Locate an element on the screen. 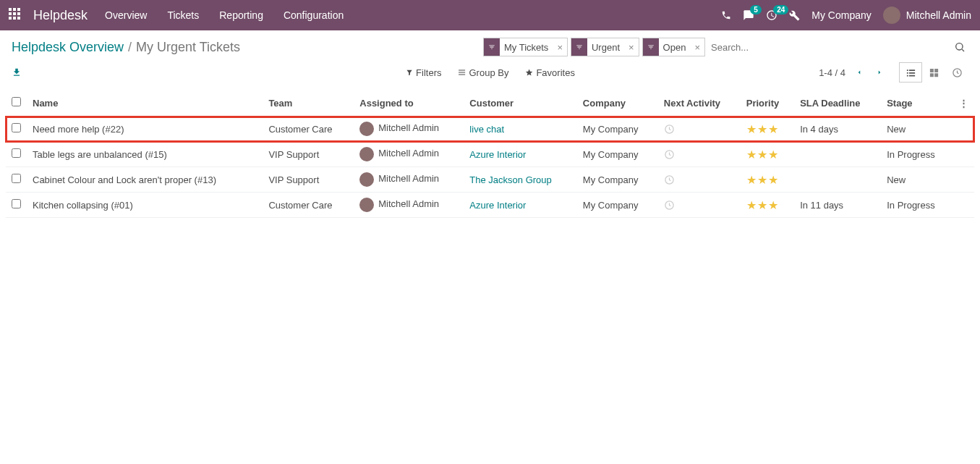 The width and height of the screenshot is (980, 464). cell-sla is located at coordinates (838, 155).